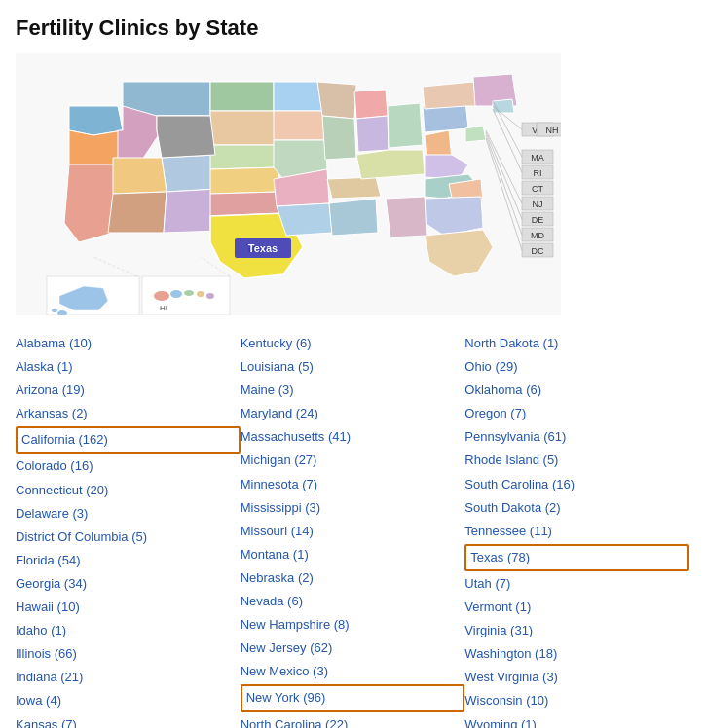 This screenshot has width=705, height=728. Describe the element at coordinates (538, 189) in the screenshot. I see `svg-text: CT` at that location.